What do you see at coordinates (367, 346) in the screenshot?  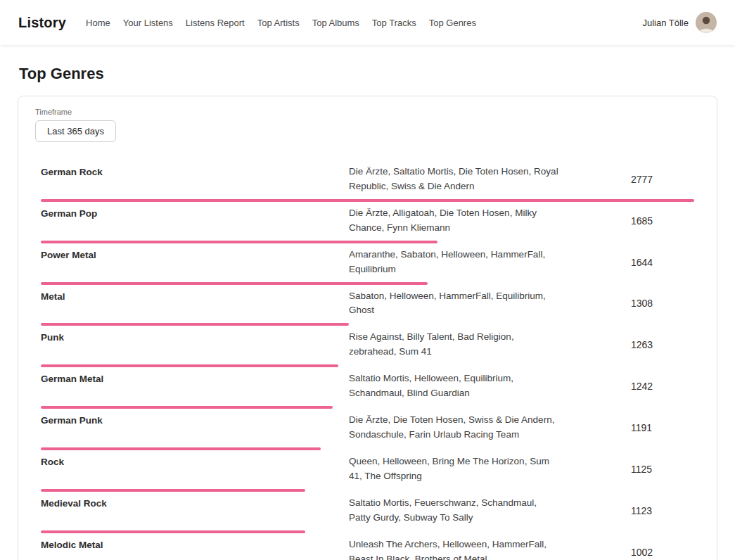 I see `genre-row: PunkRise Against, Billy Talent, Bad Reli…` at bounding box center [367, 346].